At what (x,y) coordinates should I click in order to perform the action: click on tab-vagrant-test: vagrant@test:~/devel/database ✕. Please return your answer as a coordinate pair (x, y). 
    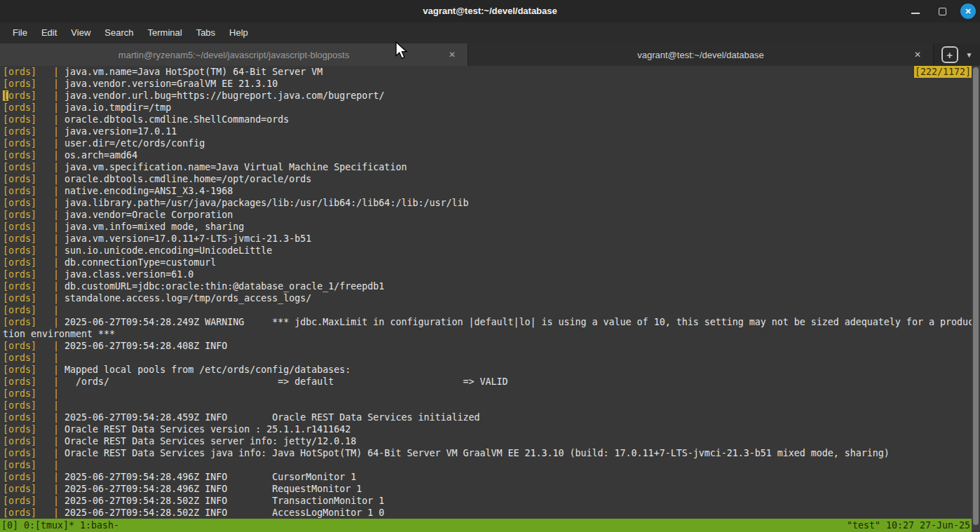
    Looking at the image, I should click on (701, 55).